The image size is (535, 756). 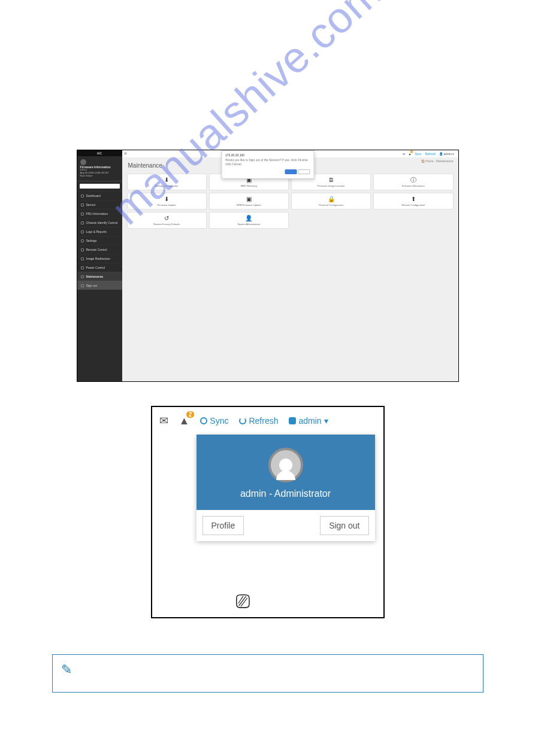 I want to click on tile-icon: ⬆, so click(x=413, y=199).